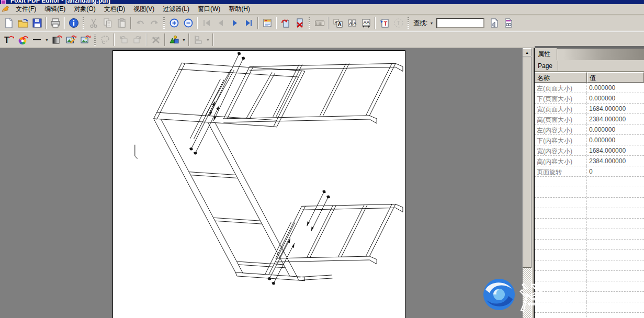 This screenshot has width=644, height=318. Describe the element at coordinates (55, 23) in the screenshot. I see `print-button` at that location.